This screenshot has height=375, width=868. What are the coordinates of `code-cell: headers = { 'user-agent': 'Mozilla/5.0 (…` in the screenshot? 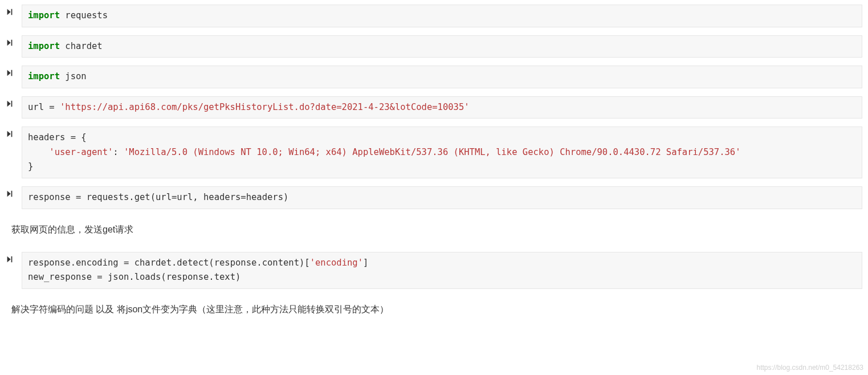 It's located at (434, 153).